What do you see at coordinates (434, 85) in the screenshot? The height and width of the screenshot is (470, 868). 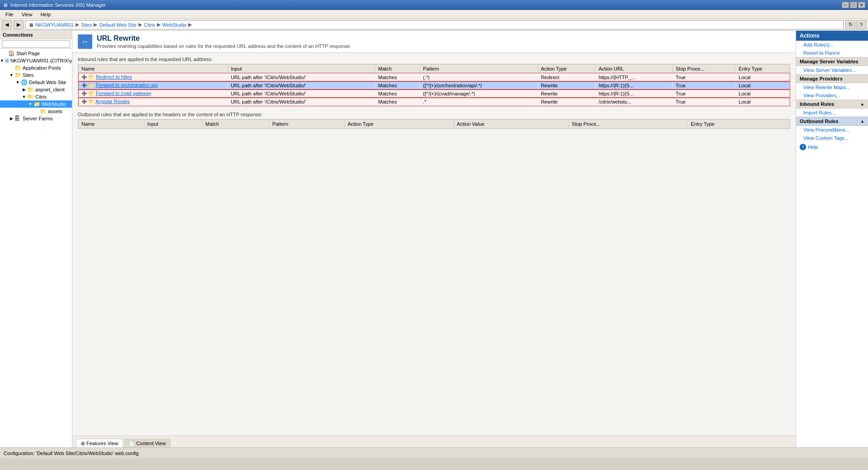 I see `table-row: ➕ 📁 Forward to orchestration api URL pat…` at bounding box center [434, 85].